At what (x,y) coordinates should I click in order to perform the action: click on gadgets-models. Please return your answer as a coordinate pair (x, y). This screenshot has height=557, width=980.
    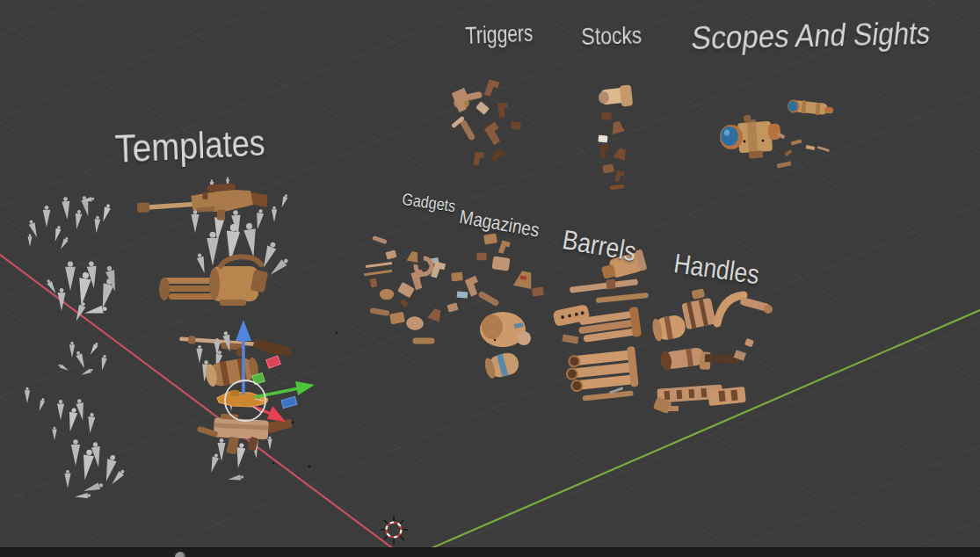
    Looking at the image, I should click on (416, 290).